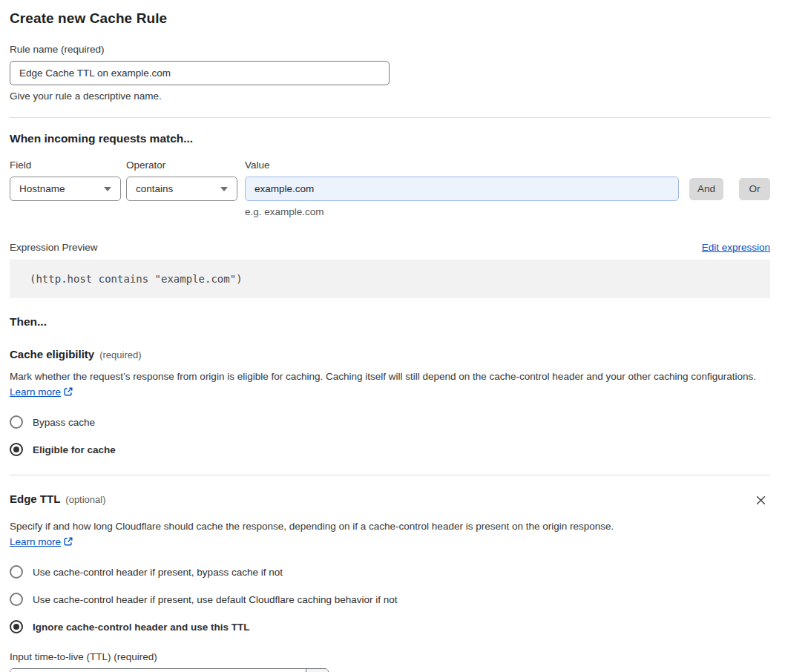 Image resolution: width=785 pixels, height=672 pixels. What do you see at coordinates (317, 671) in the screenshot?
I see `ttl-dropdown-button` at bounding box center [317, 671].